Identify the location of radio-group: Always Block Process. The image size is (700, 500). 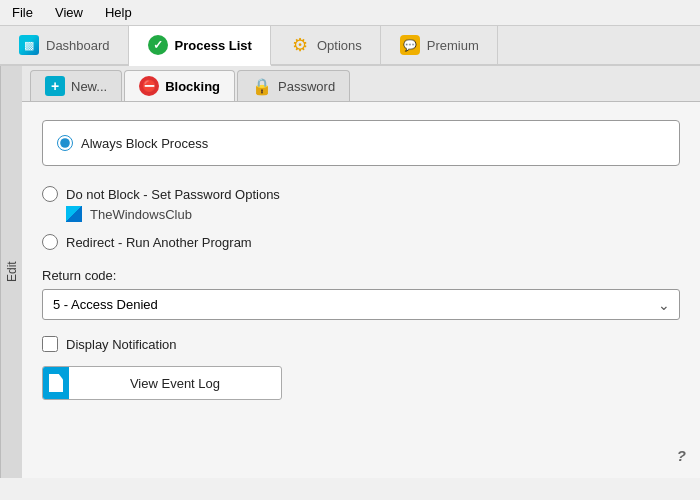
(361, 143).